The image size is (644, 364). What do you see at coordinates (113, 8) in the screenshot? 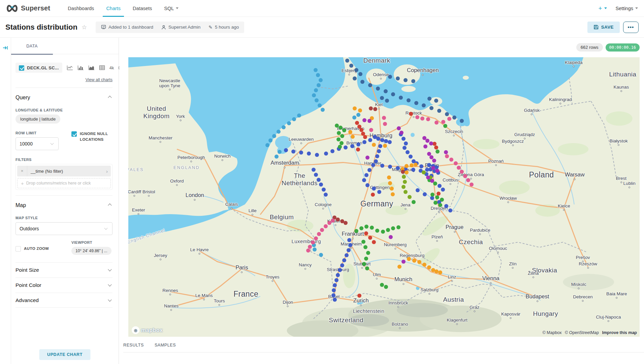
I see `nav-charts: Charts` at bounding box center [113, 8].